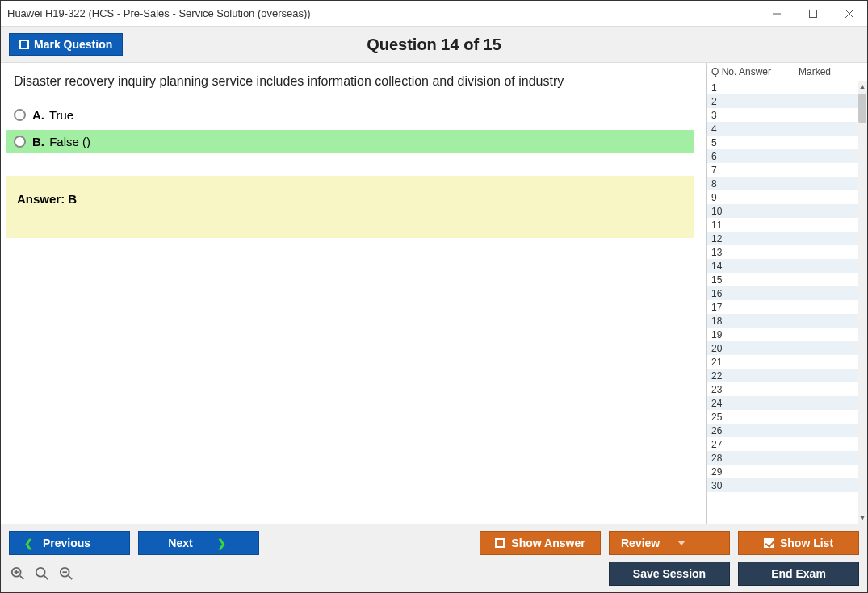  Describe the element at coordinates (717, 431) in the screenshot. I see `list-row-number: 26` at that location.